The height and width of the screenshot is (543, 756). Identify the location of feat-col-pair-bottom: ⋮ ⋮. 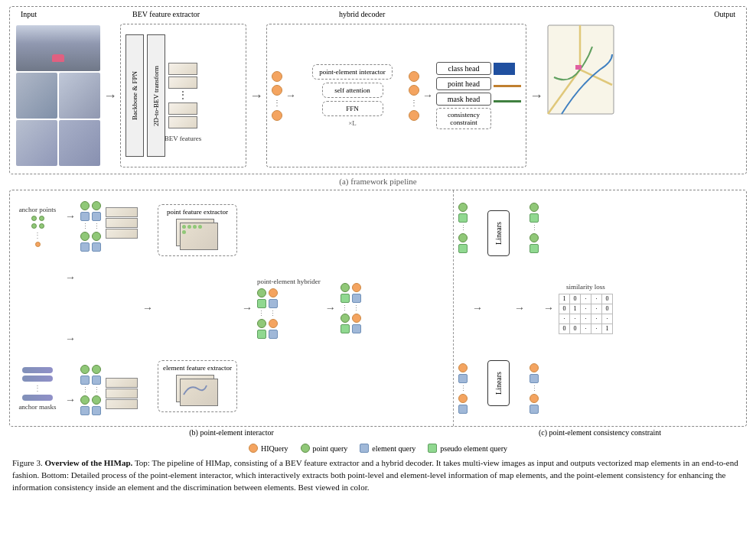
(90, 390).